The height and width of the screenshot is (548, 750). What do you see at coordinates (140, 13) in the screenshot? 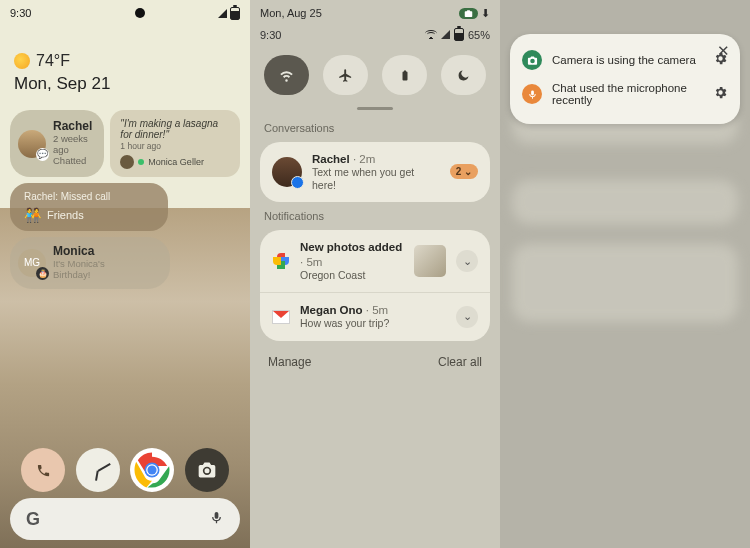
I see `punch-hole-camera` at bounding box center [140, 13].